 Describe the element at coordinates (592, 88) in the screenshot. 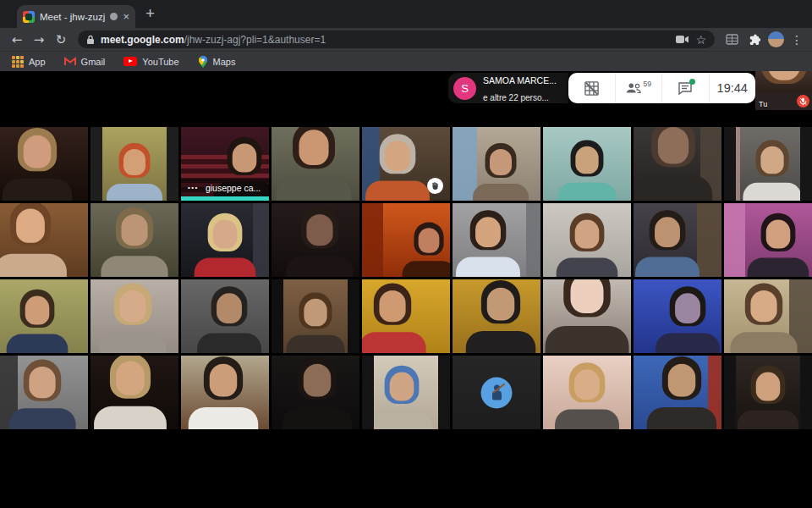

I see `change-layout-button` at that location.